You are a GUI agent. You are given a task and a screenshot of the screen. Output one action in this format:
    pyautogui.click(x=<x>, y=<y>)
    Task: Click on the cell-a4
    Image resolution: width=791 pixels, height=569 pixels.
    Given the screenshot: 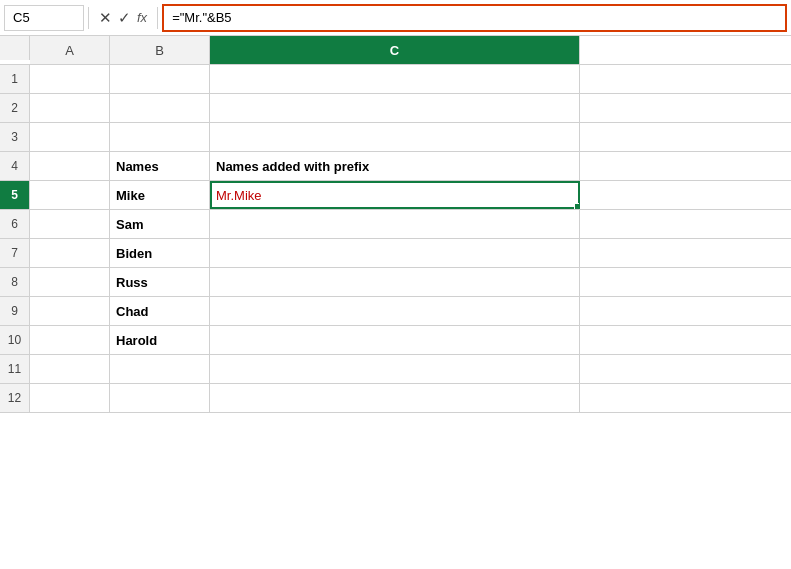 What is the action you would take?
    pyautogui.click(x=70, y=166)
    